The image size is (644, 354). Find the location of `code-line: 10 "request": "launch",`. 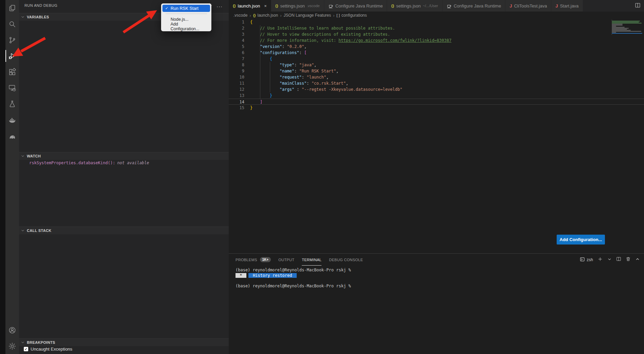

code-line: 10 "request": "launch", is located at coordinates (436, 77).